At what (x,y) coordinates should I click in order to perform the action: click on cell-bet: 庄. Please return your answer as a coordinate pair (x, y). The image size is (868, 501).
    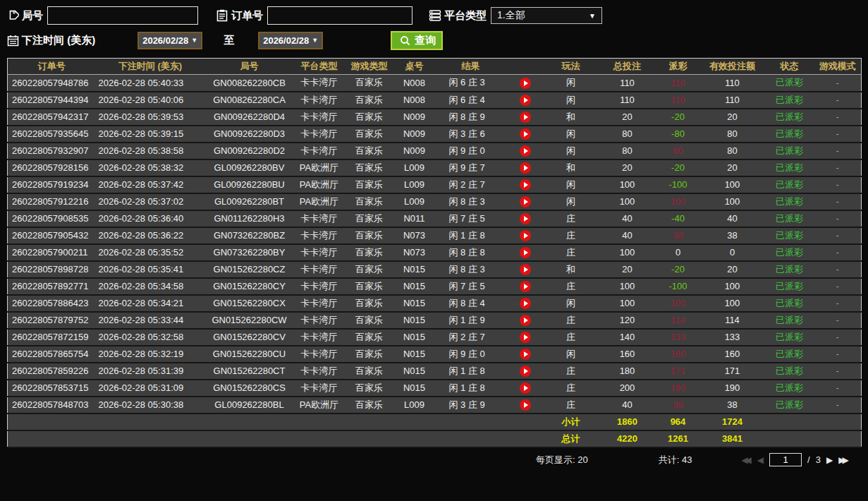
    Looking at the image, I should click on (571, 219).